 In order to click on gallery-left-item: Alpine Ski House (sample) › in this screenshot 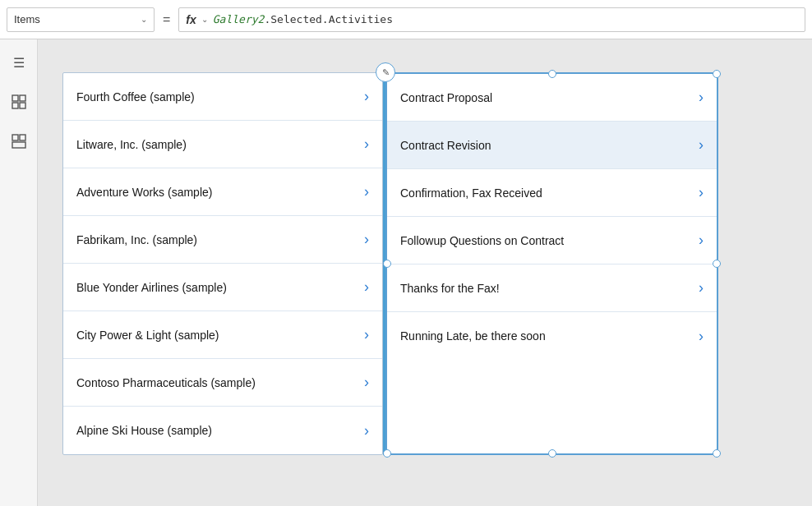, I will do `click(223, 430)`.